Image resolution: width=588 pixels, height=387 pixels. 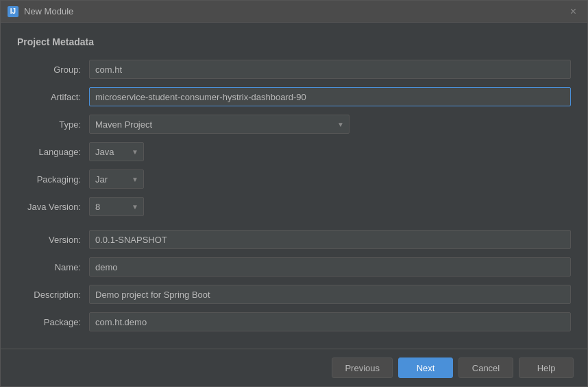 I want to click on java-version-row: Java Version: 8 11 17 ▼, so click(x=294, y=207).